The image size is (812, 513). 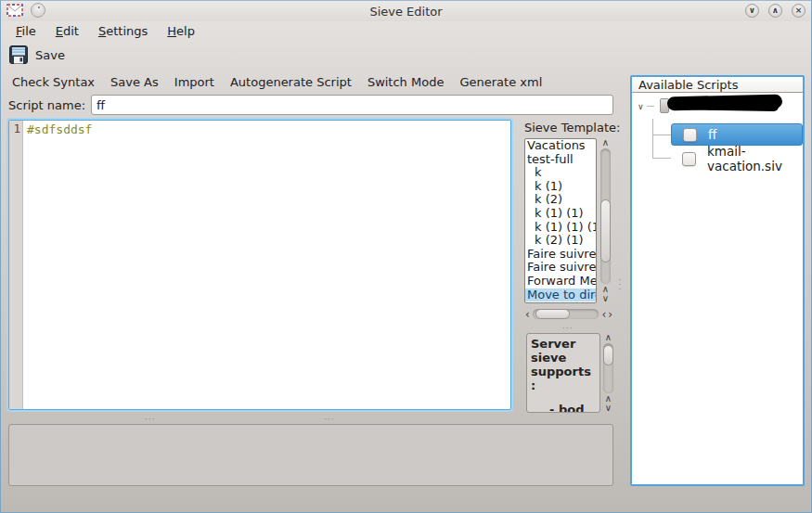 I want to click on mail-envelope-icon, so click(x=15, y=10).